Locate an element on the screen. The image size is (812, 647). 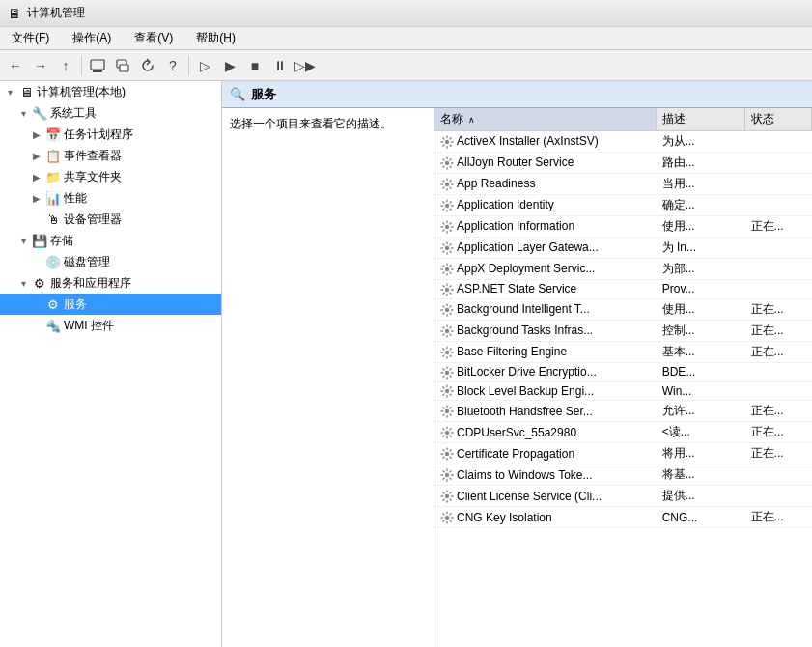
table-row: Certificate Propagation将用...正在... is located at coordinates (624, 454).